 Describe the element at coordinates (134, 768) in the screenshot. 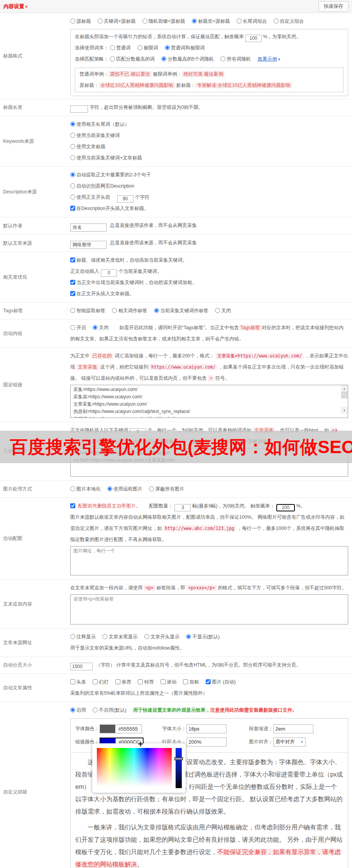

I see `color-saturation-area` at that location.